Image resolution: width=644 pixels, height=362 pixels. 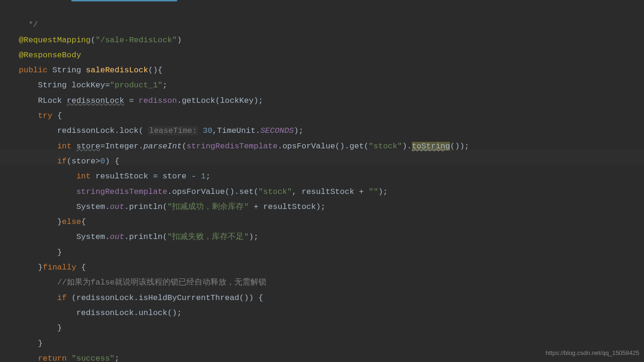 I want to click on method-parseint: parseInt, so click(x=163, y=146).